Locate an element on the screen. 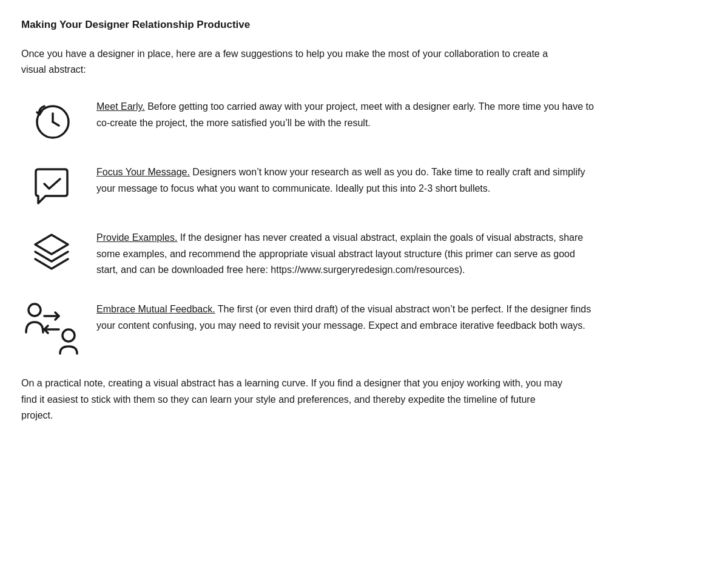  tip-content-embrace-feedback: Embrace Mutual Feedback. The first (or e… is located at coordinates (345, 317).